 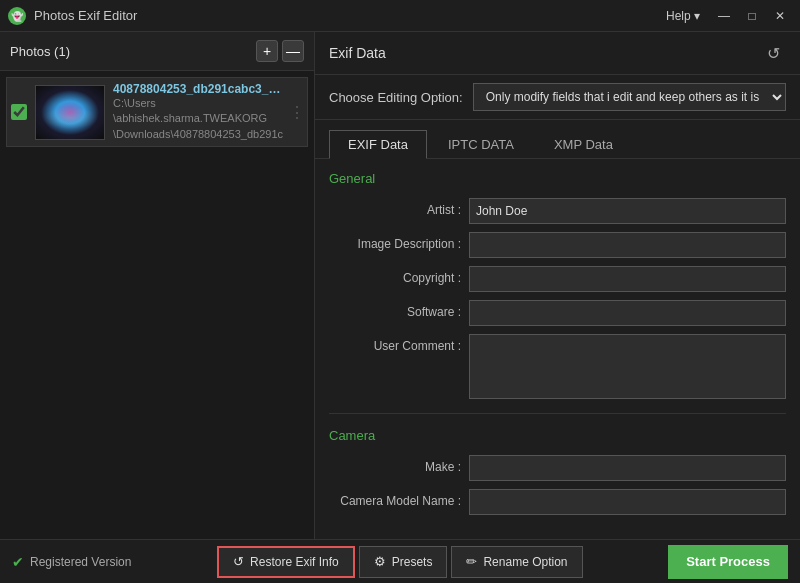 What do you see at coordinates (294, 562) in the screenshot?
I see `restore-btn-label: Restore Exif Info` at bounding box center [294, 562].